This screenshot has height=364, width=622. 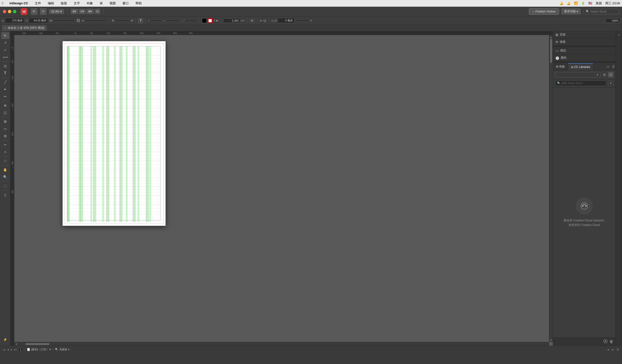 I want to click on minimize-button, so click(x=10, y=12).